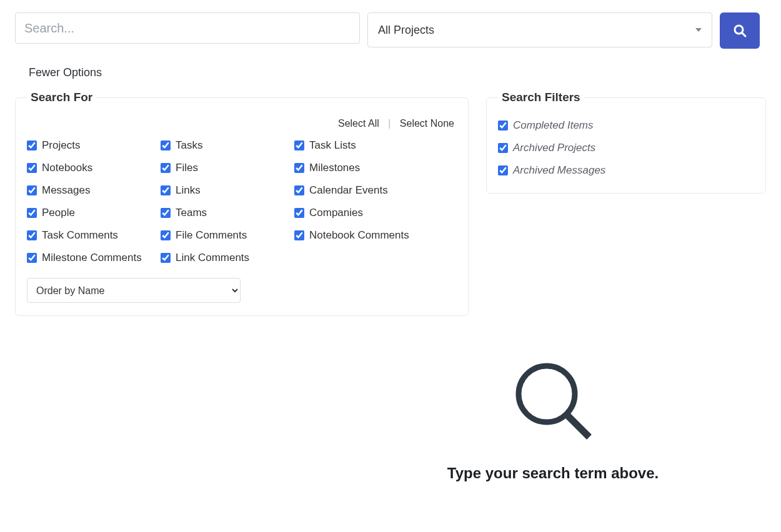  Describe the element at coordinates (61, 97) in the screenshot. I see `search-for-legend: Search For` at that location.